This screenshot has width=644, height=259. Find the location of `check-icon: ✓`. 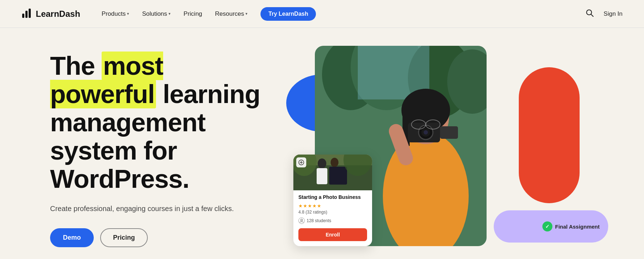

check-icon: ✓ is located at coordinates (547, 226).